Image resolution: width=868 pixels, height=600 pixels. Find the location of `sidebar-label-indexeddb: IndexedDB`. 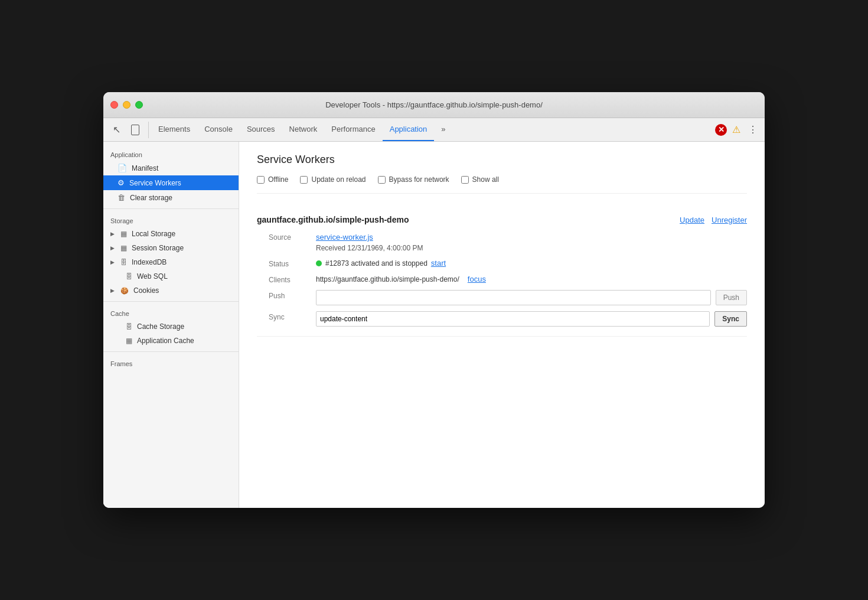

sidebar-label-indexeddb: IndexedDB is located at coordinates (149, 262).